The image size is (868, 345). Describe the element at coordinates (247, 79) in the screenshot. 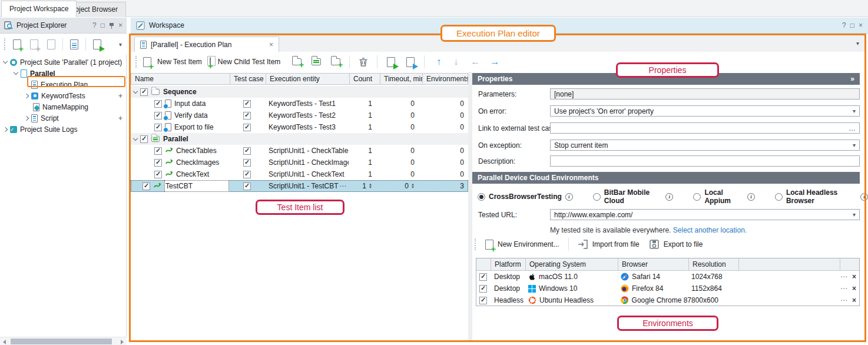

I see `column-header-test-case: Test case` at that location.